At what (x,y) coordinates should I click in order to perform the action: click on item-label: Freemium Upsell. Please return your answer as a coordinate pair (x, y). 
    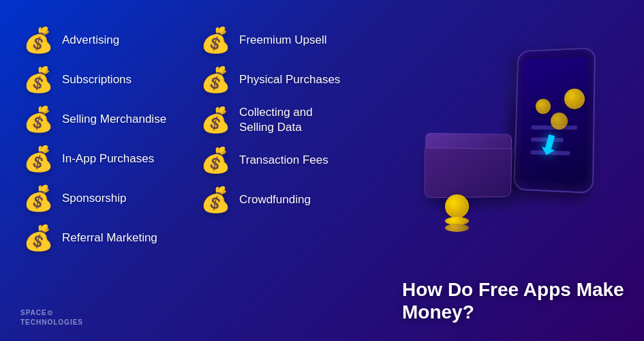
    Looking at the image, I should click on (283, 40).